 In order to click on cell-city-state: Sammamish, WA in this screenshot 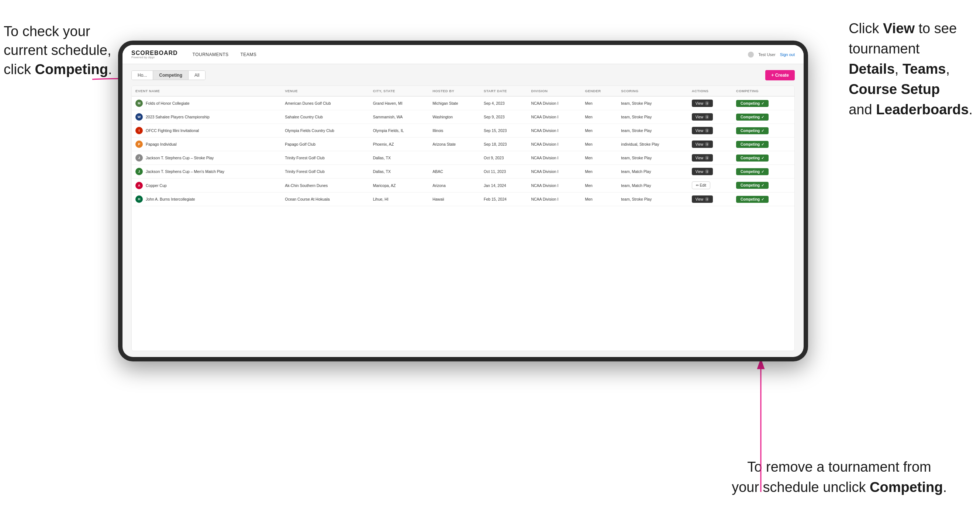, I will do `click(399, 117)`.